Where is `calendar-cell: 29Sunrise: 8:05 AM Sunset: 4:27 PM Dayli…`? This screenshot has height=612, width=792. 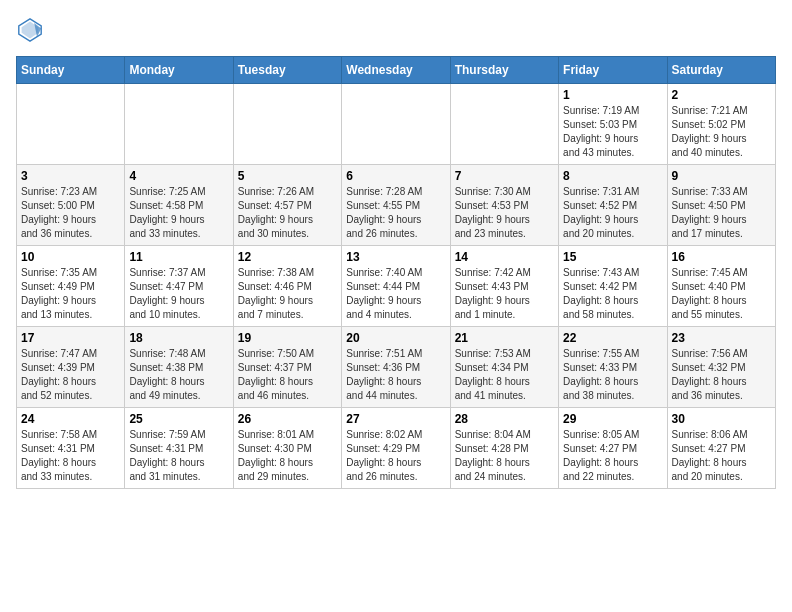 calendar-cell: 29Sunrise: 8:05 AM Sunset: 4:27 PM Dayli… is located at coordinates (613, 448).